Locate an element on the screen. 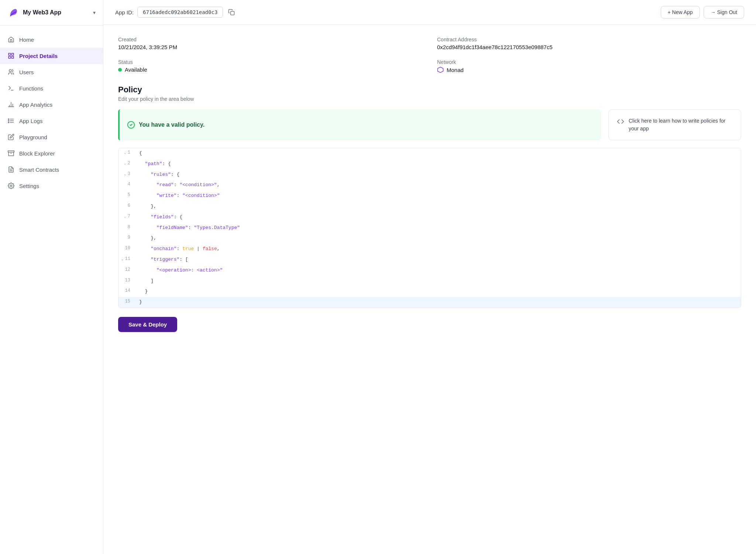 The image size is (756, 554). monad-icon is located at coordinates (440, 70).